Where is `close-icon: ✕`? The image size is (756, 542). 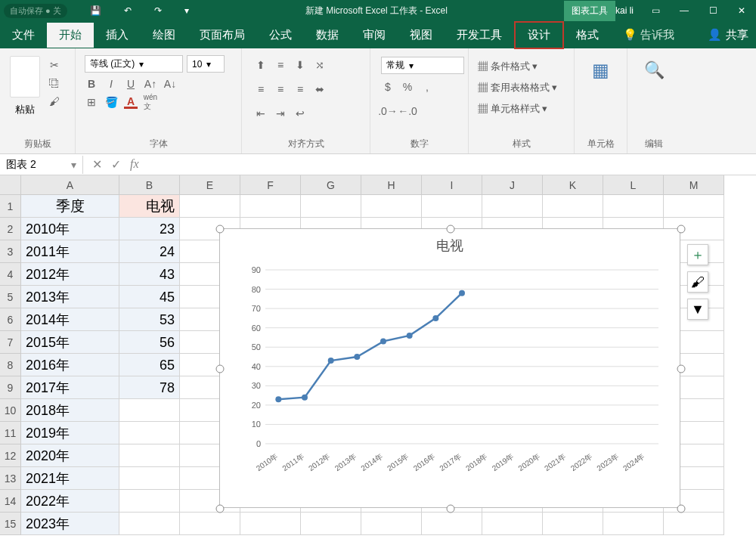
close-icon: ✕ is located at coordinates (742, 11).